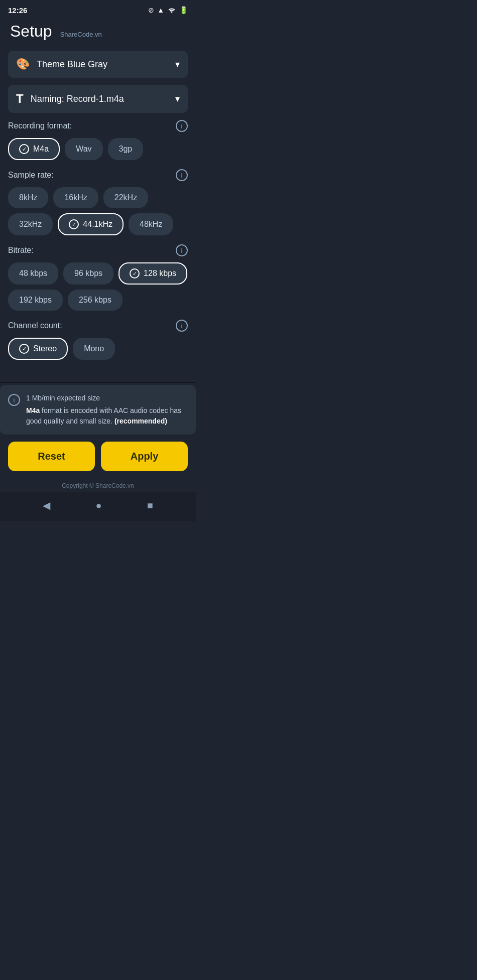 This screenshot has width=477, height=980. Describe the element at coordinates (33, 410) in the screenshot. I see `format-bold: M4a` at that location.